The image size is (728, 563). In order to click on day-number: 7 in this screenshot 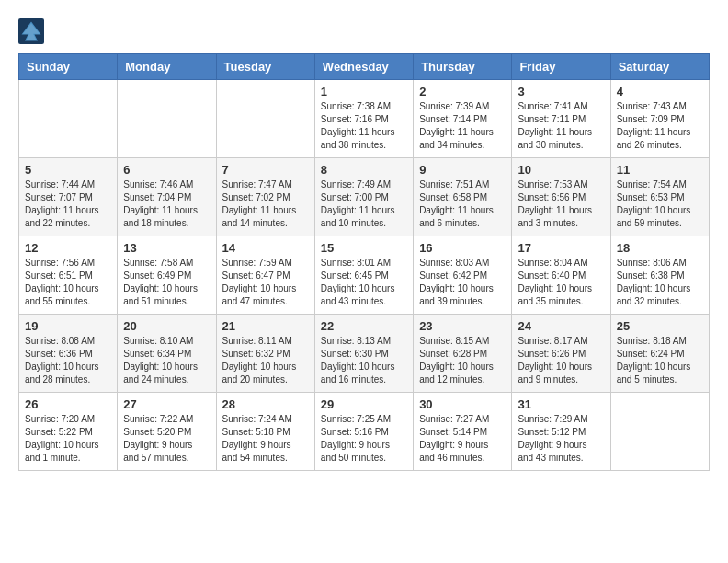, I will do `click(266, 169)`.